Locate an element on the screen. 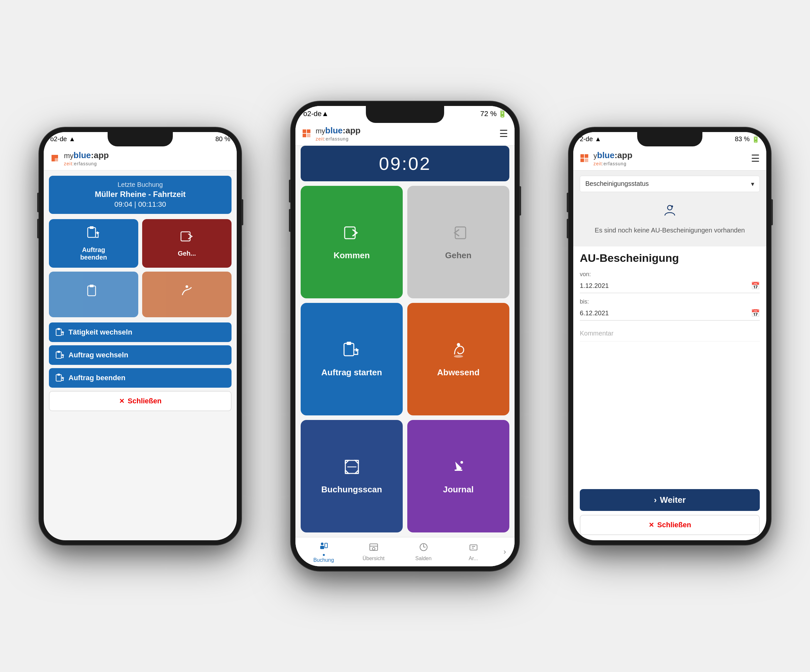 The width and height of the screenshot is (810, 672). auftrag-beenden-tile: Auftragbeenden is located at coordinates (93, 243).